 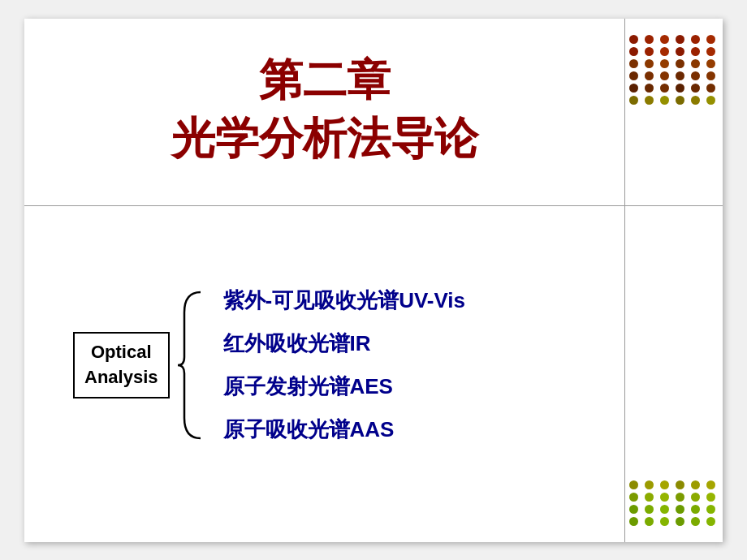 I want to click on optical-line1: Optical, so click(x=122, y=352).